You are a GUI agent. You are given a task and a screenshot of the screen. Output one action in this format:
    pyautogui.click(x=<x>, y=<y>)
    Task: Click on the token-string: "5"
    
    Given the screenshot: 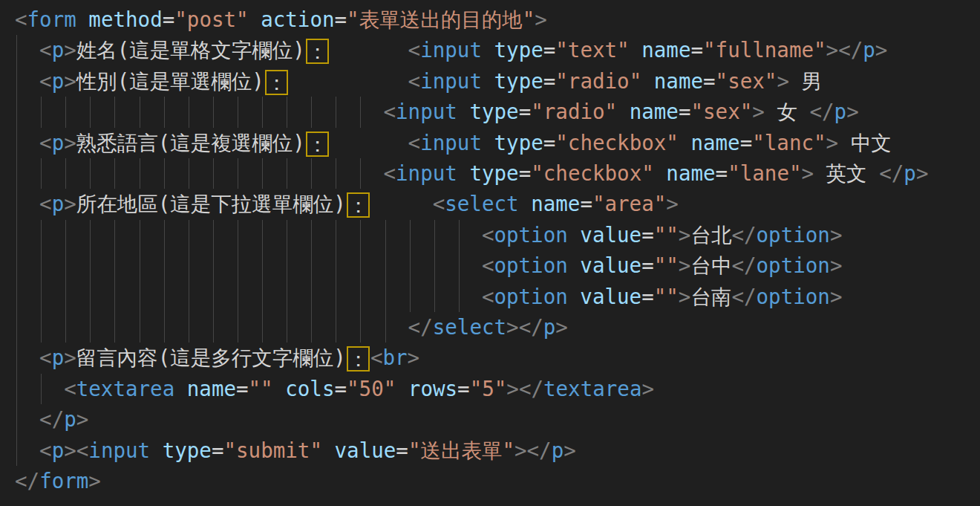 What is the action you would take?
    pyautogui.click(x=489, y=389)
    